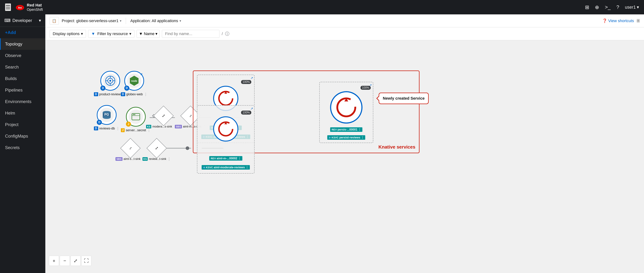 This screenshot has width=644, height=273. Describe the element at coordinates (252, 78) in the screenshot. I see `ksvc1-external-link-icon: ↗` at that location.